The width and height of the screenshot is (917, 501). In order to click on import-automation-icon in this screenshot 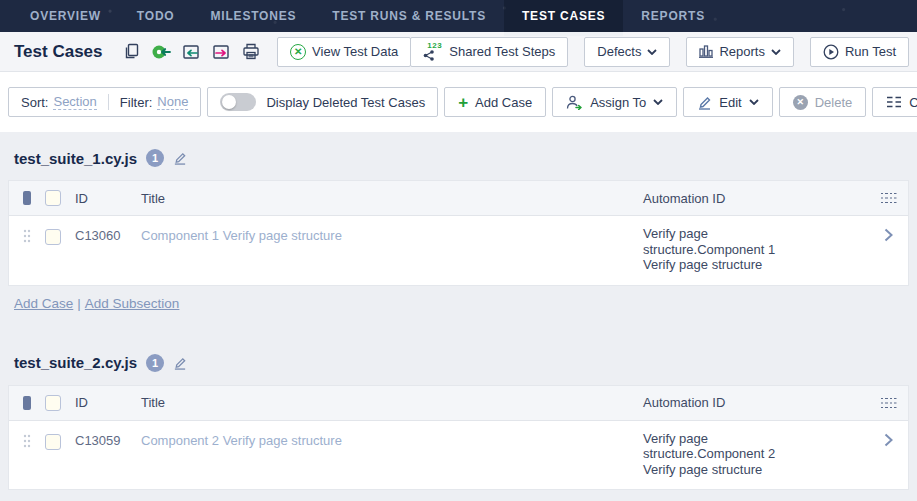, I will do `click(161, 52)`.